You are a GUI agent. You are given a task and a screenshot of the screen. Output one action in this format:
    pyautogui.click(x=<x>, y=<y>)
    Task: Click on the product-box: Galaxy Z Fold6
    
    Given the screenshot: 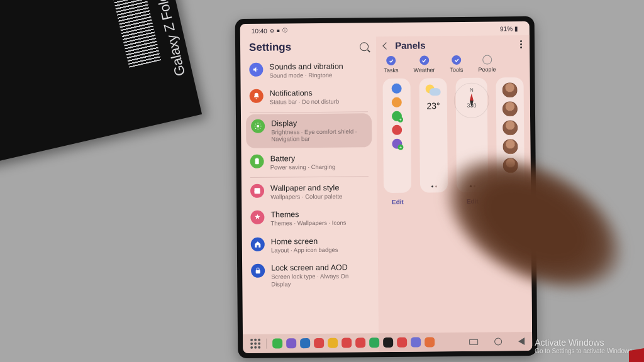 What is the action you would take?
    pyautogui.click(x=101, y=83)
    